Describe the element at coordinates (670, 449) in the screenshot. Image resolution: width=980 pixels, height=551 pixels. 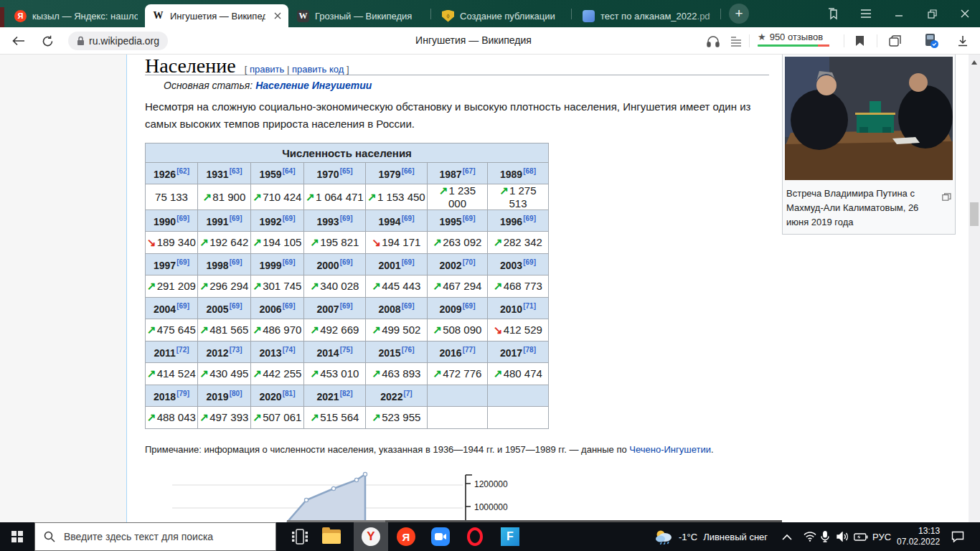
I see `note-link: Чечено-Ингушетии` at that location.